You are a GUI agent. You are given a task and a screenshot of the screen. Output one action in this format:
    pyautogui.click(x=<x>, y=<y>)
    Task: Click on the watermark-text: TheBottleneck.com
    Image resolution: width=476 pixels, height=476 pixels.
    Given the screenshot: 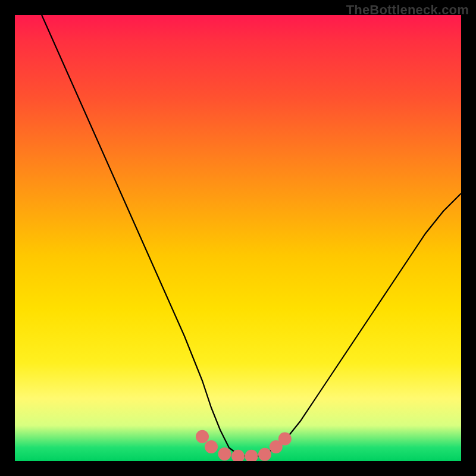 What is the action you would take?
    pyautogui.click(x=408, y=10)
    